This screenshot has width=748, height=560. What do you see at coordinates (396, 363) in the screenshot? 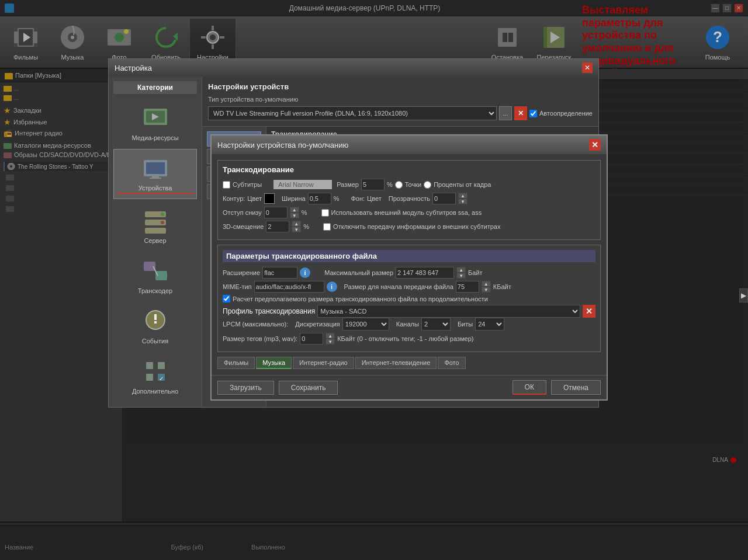
I see `internet-tv-tab: Интернет-телевидение` at bounding box center [396, 363].